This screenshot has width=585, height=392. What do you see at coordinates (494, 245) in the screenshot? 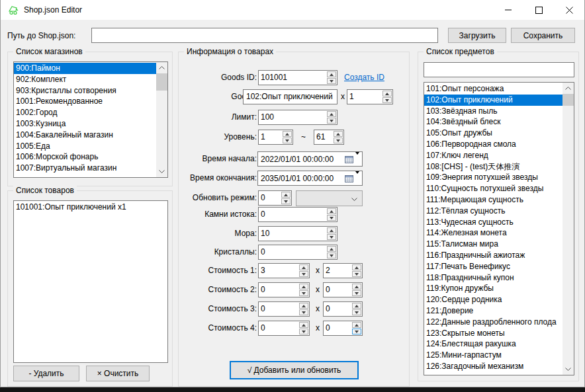
I see `list-item: 115:Талисман мира` at bounding box center [494, 245].